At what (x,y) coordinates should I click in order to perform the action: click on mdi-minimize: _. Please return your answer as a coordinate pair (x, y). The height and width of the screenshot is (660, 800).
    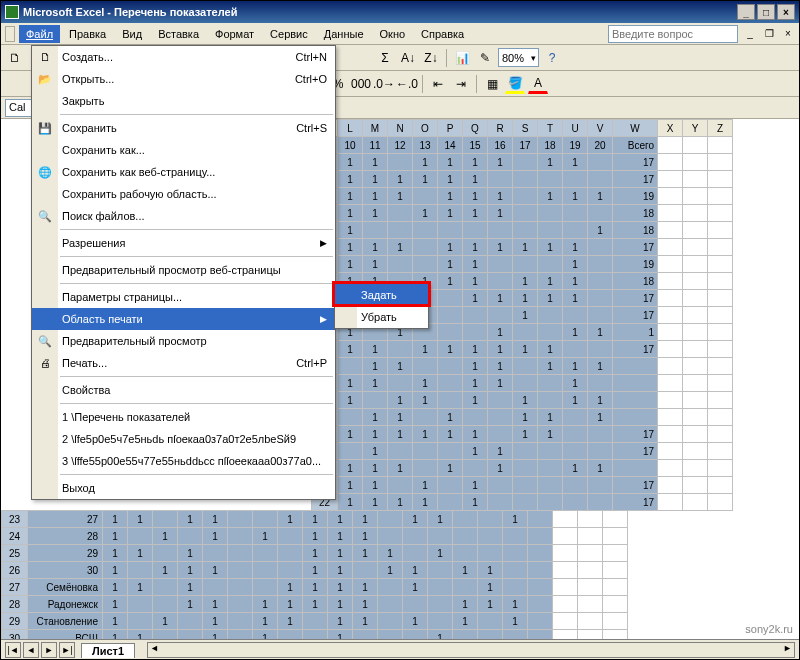
    Looking at the image, I should click on (750, 34).